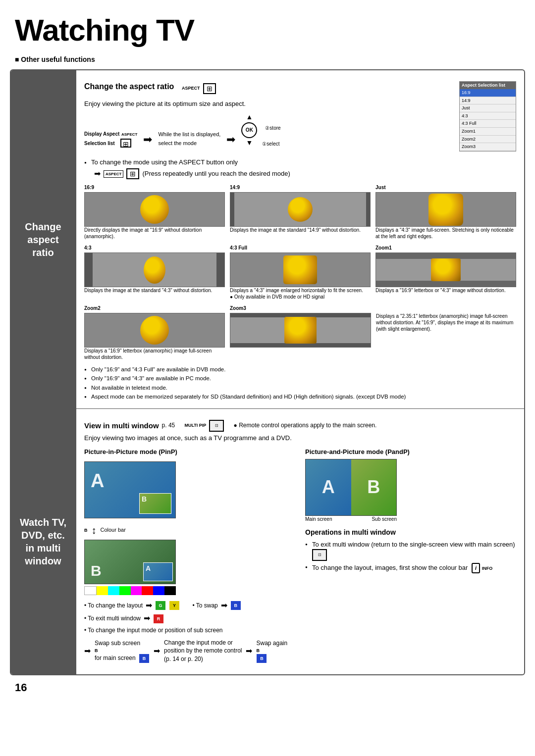  Describe the element at coordinates (94, 530) in the screenshot. I see `down-arrow-icon: ↕` at that location.